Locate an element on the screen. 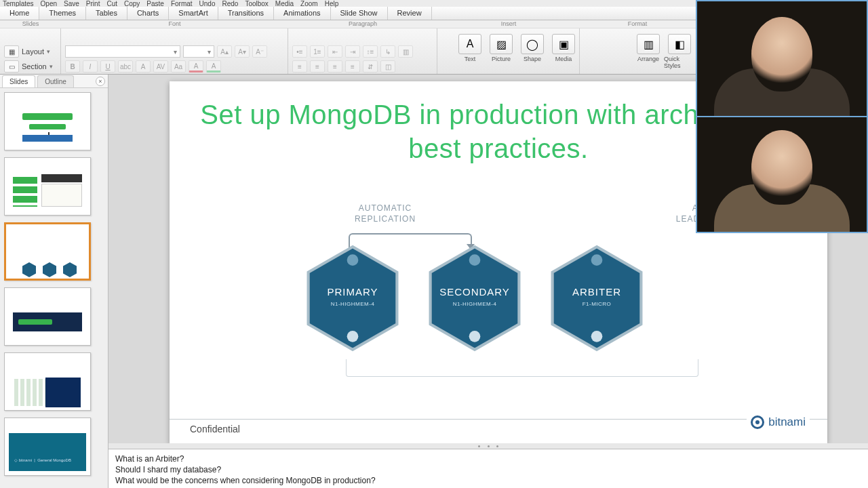 The height and width of the screenshot is (488, 868). columns-button: ▥ is located at coordinates (406, 52).